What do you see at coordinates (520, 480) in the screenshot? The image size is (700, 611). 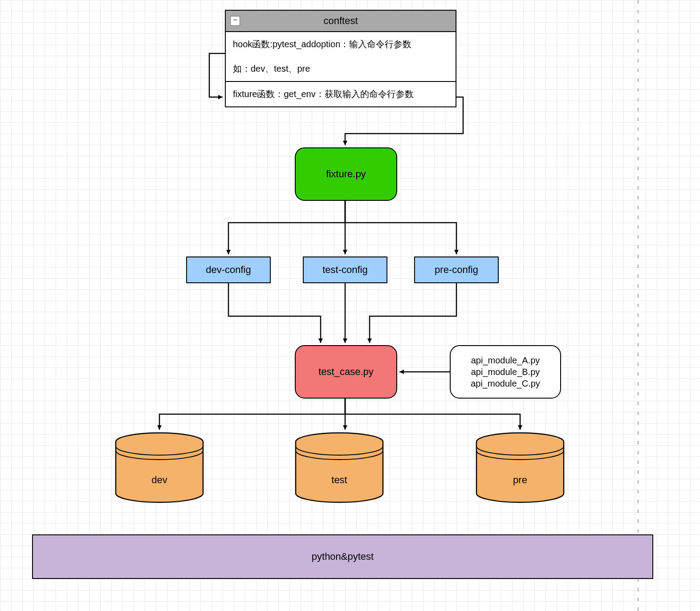 I see `db-pre-label: pre` at bounding box center [520, 480].